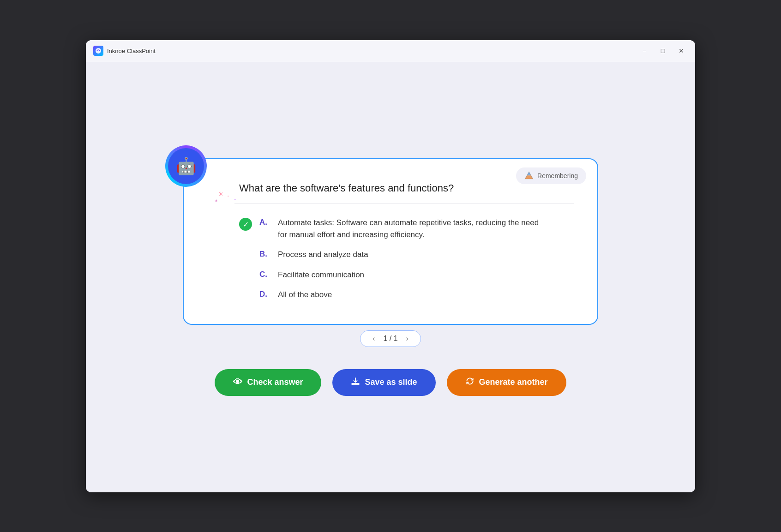  What do you see at coordinates (321, 275) in the screenshot?
I see `option-c-text: Facilitate communication` at bounding box center [321, 275].